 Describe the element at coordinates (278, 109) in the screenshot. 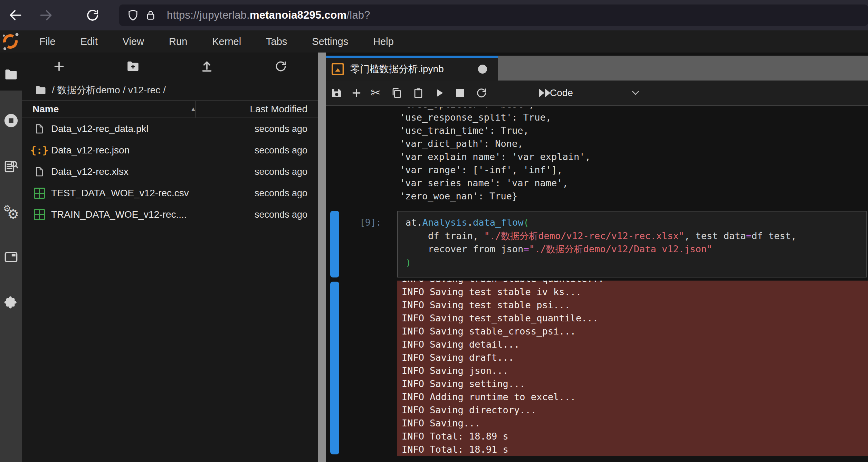

I see `column-header-modified: Last Modified` at that location.